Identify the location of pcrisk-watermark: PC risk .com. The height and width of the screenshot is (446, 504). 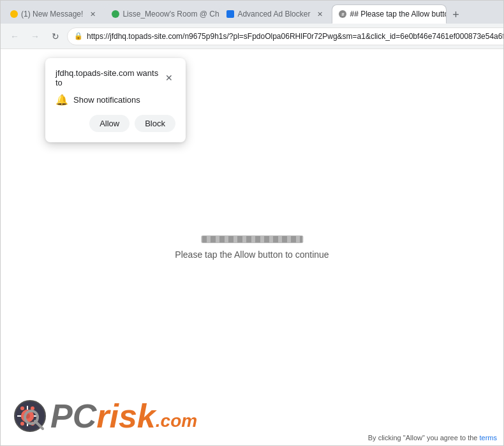
(105, 416).